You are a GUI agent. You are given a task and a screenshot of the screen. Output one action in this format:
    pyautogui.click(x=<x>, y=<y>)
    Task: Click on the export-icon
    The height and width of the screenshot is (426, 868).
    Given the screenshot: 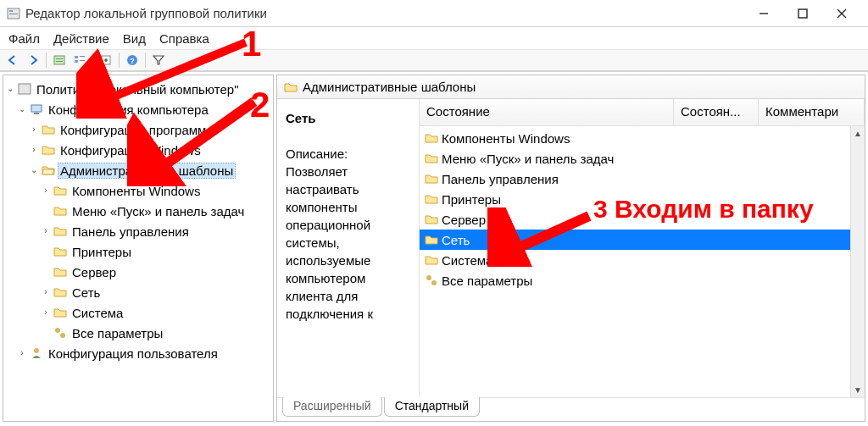 What is the action you would take?
    pyautogui.click(x=106, y=60)
    